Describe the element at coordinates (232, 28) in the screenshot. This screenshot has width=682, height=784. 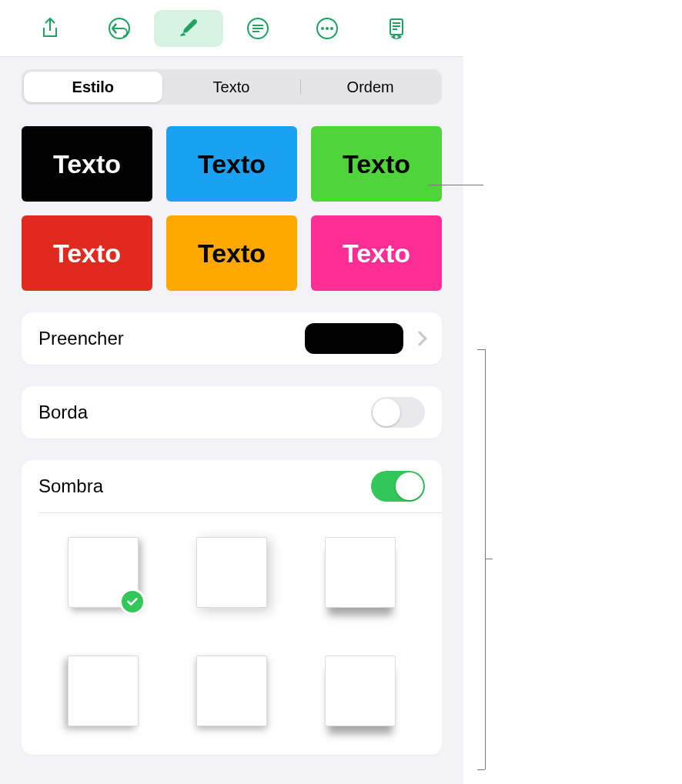
I see `toolbar` at that location.